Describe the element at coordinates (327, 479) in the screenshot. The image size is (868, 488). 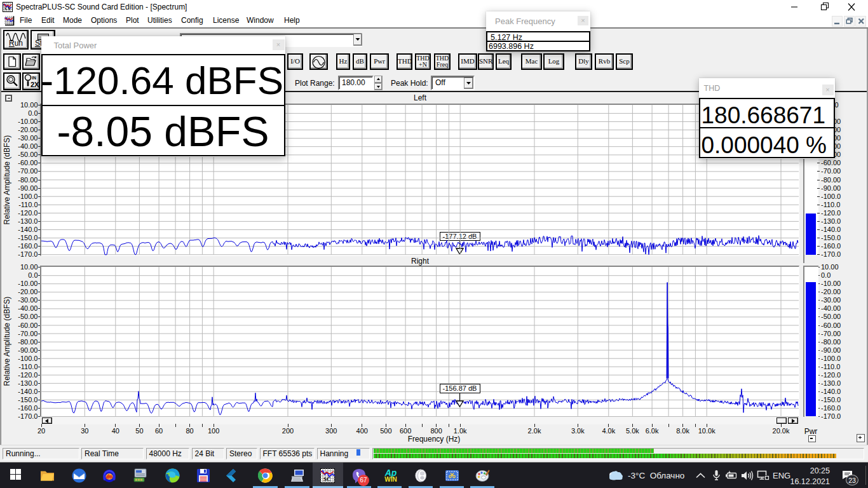
I see `svg-text: SC` at that location.